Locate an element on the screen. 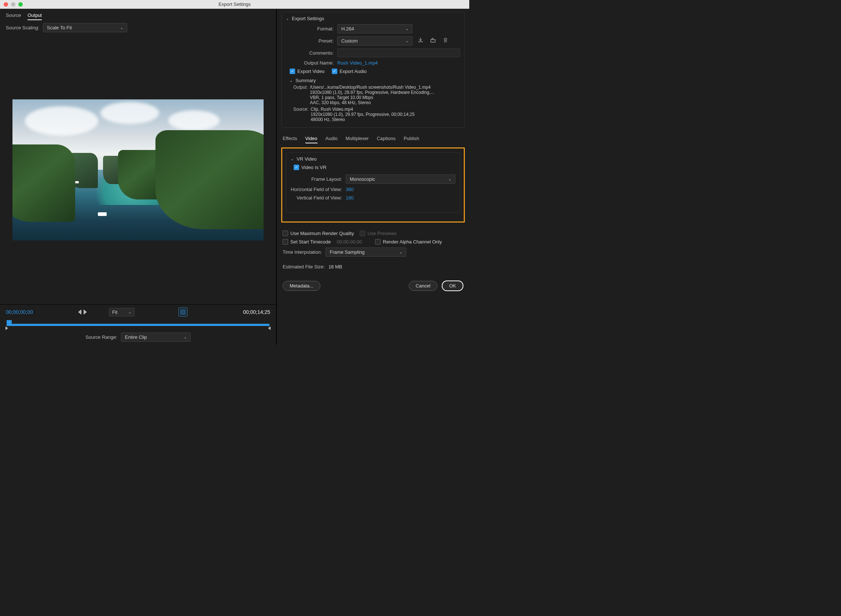 Image resolution: width=841 pixels, height=616 pixels. settings-subtabs: Effects Video Audio Multiplexer Captions… is located at coordinates (373, 137).